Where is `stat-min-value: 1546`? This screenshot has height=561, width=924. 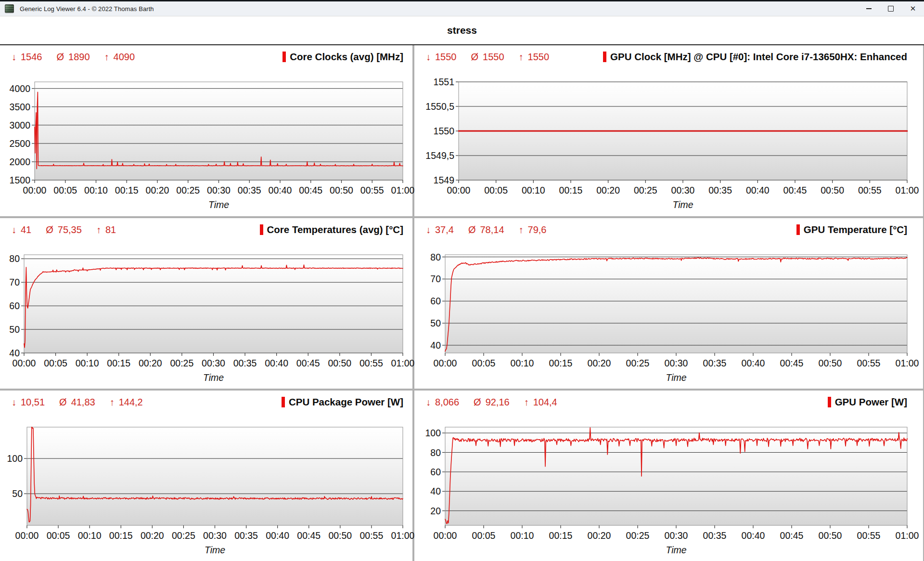 stat-min-value: 1546 is located at coordinates (32, 57).